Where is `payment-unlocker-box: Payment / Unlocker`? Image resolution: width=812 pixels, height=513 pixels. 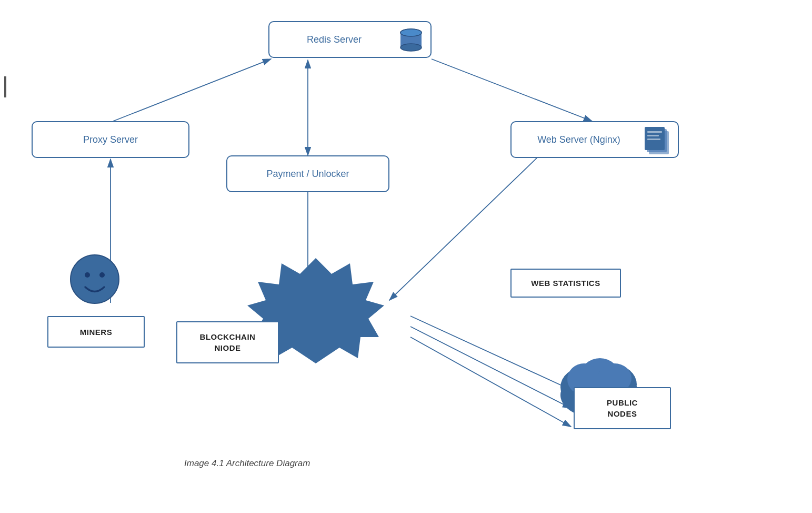 payment-unlocker-box: Payment / Unlocker is located at coordinates (308, 174).